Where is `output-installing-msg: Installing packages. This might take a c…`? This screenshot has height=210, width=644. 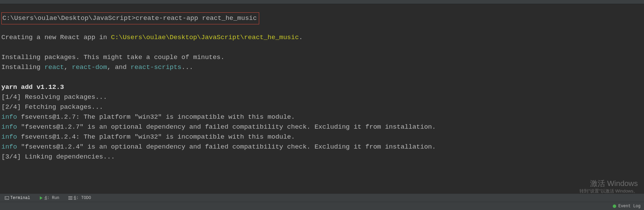
output-installing-msg: Installing packages. This might take a c… is located at coordinates (322, 58).